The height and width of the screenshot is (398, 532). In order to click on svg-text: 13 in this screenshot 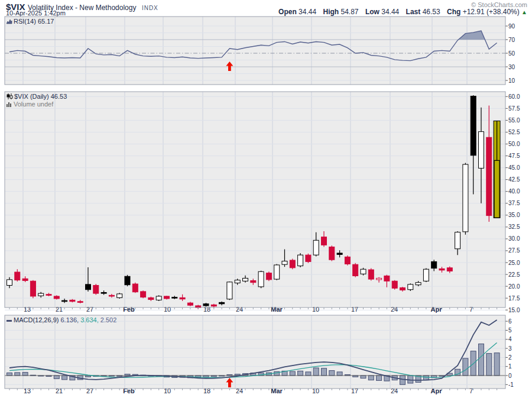, I will do `click(27, 309)`.